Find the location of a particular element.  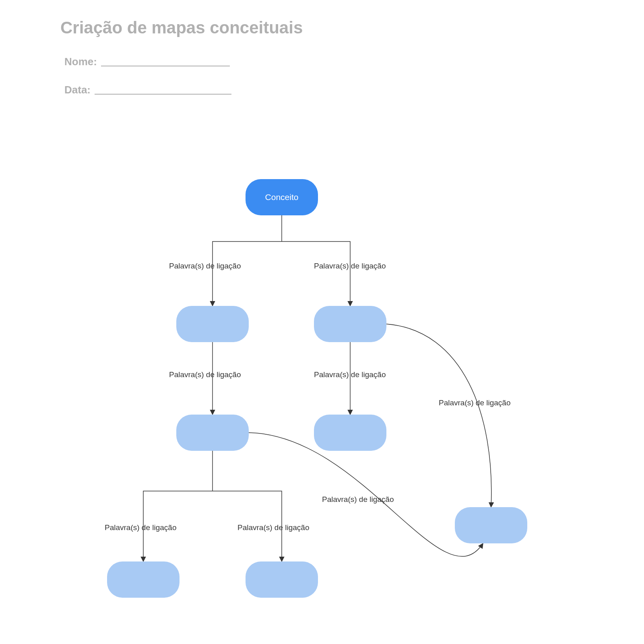

edge-label-8: Palavra(s) de ligação is located at coordinates (358, 500).